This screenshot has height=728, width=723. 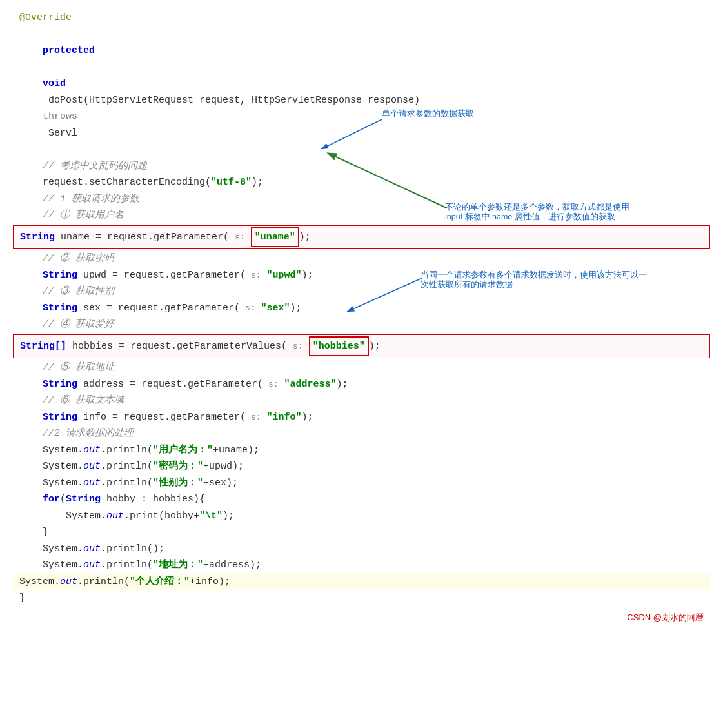 What do you see at coordinates (361, 582) in the screenshot?
I see `line-last: System.out.println("个人介绍："+info);` at bounding box center [361, 582].